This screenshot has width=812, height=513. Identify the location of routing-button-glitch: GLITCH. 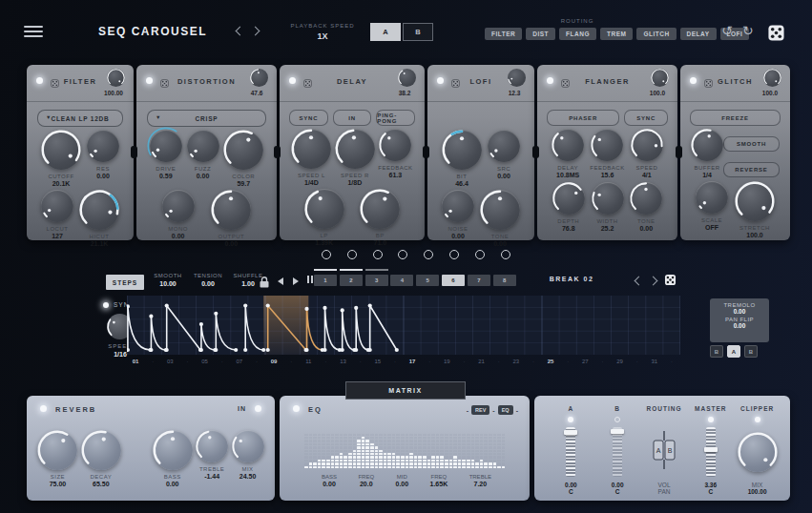
(656, 34).